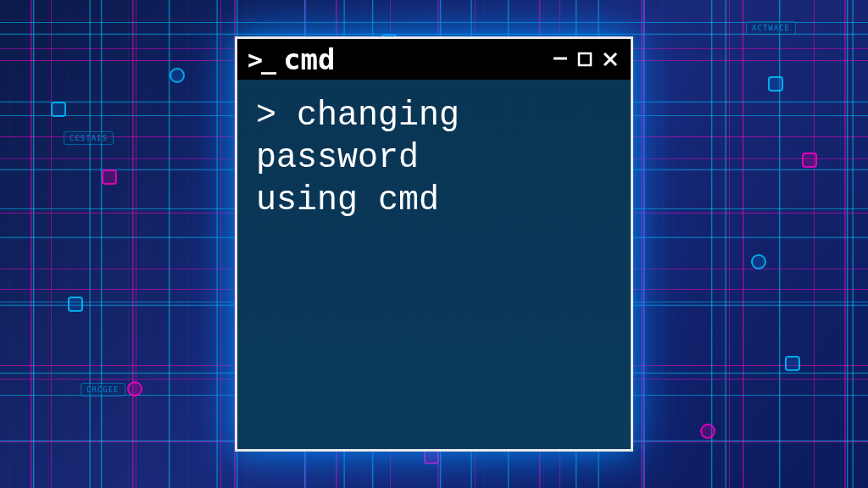 Image resolution: width=868 pixels, height=488 pixels. I want to click on window-controls, so click(586, 59).